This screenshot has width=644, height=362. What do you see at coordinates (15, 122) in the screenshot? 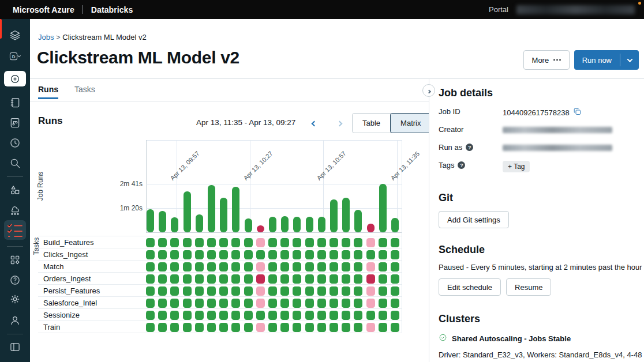
I see `repos-icon` at bounding box center [15, 122].